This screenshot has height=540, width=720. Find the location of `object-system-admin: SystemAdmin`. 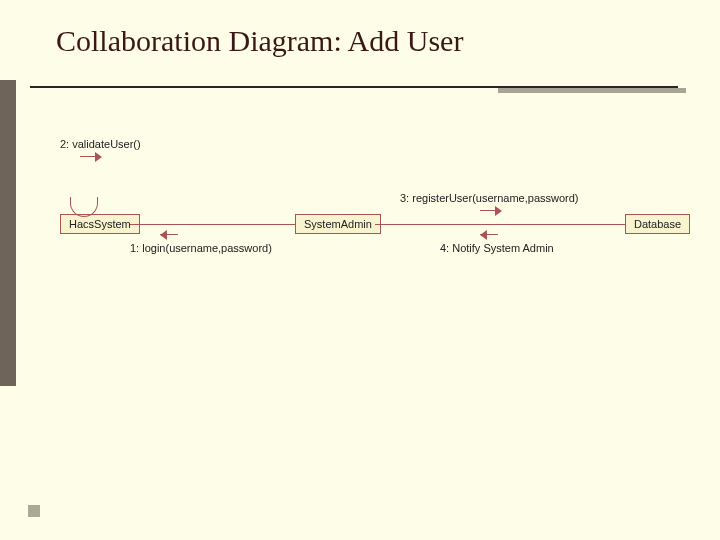

object-system-admin: SystemAdmin is located at coordinates (338, 224).